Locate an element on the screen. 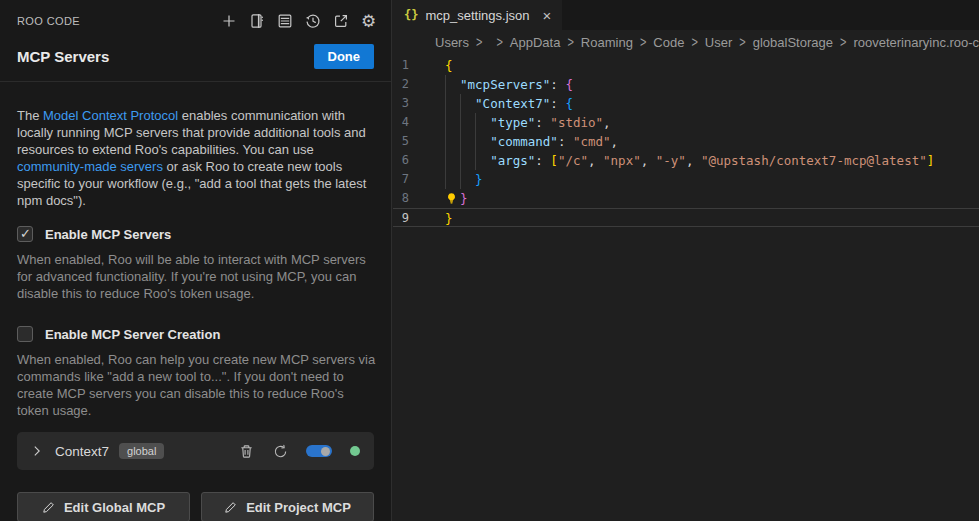 The width and height of the screenshot is (979, 521). pencil-icon is located at coordinates (230, 508).